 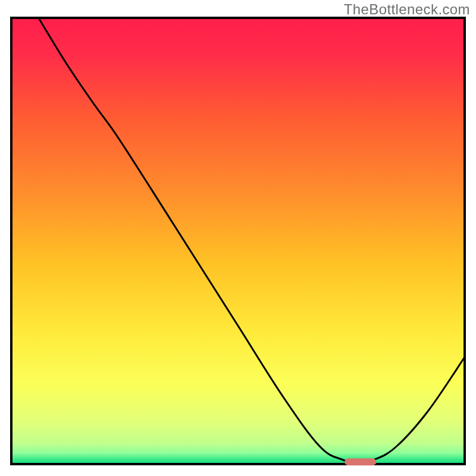 What do you see at coordinates (361, 462) in the screenshot?
I see `optimal-marker` at bounding box center [361, 462].